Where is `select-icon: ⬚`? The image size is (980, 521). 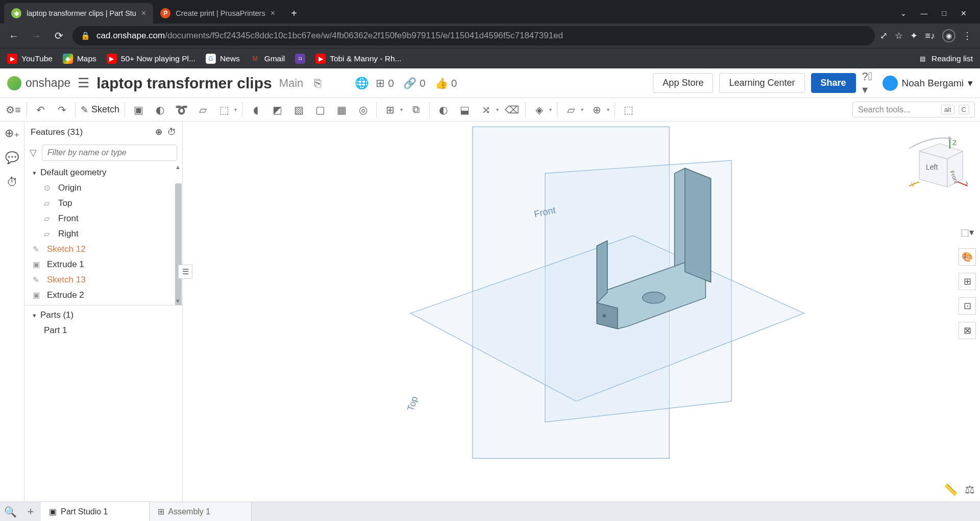
select-icon: ⬚ is located at coordinates (628, 110).